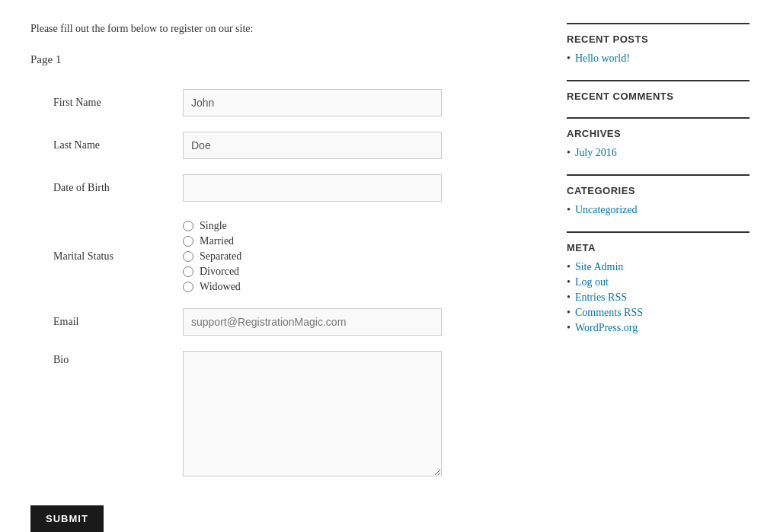  What do you see at coordinates (658, 248) in the screenshot?
I see `meta-heading: META` at bounding box center [658, 248].